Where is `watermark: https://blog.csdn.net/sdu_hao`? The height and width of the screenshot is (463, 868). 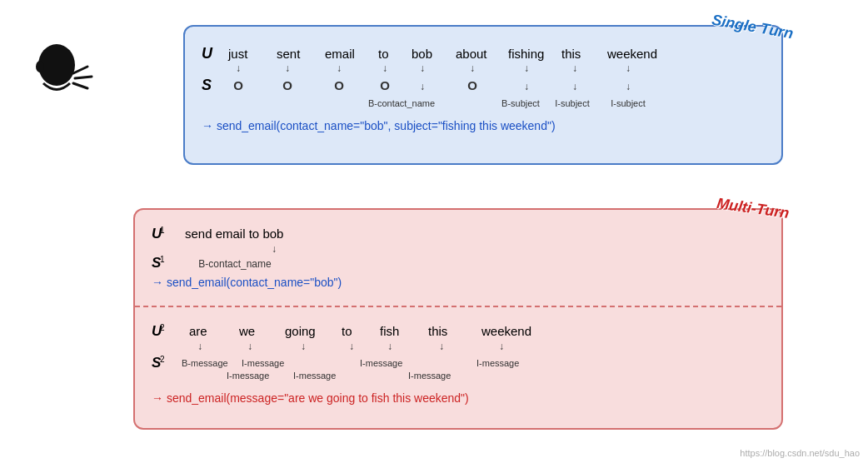
watermark: https://blog.csdn.net/sdu_hao is located at coordinates (800, 453).